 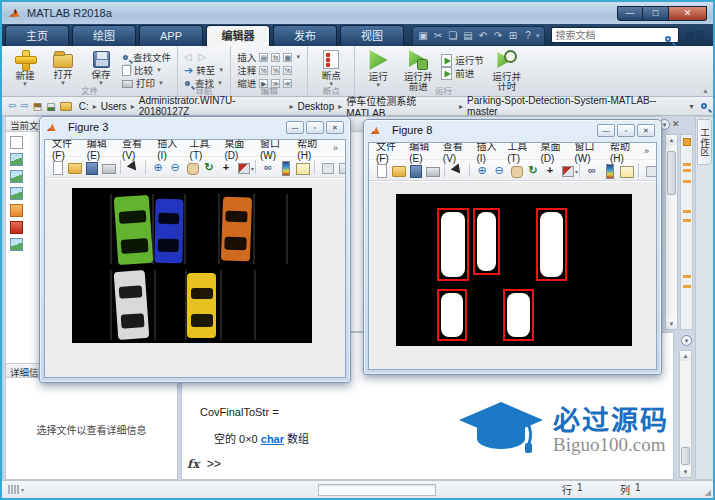 I want to click on menu-item: 插入(I), so click(x=486, y=153).